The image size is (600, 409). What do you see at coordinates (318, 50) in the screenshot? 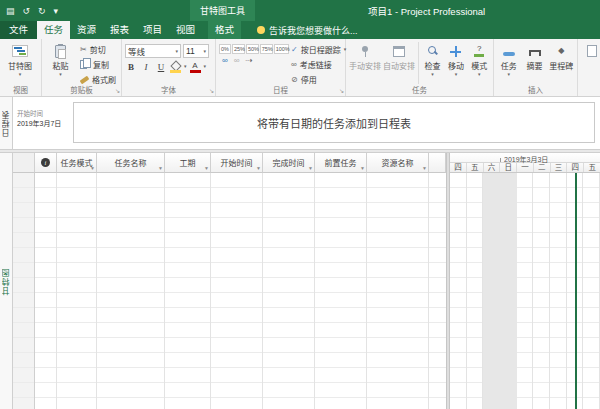
I see `mark-on-track-button: ✓ 按日程跟踪 ▾` at bounding box center [318, 50].